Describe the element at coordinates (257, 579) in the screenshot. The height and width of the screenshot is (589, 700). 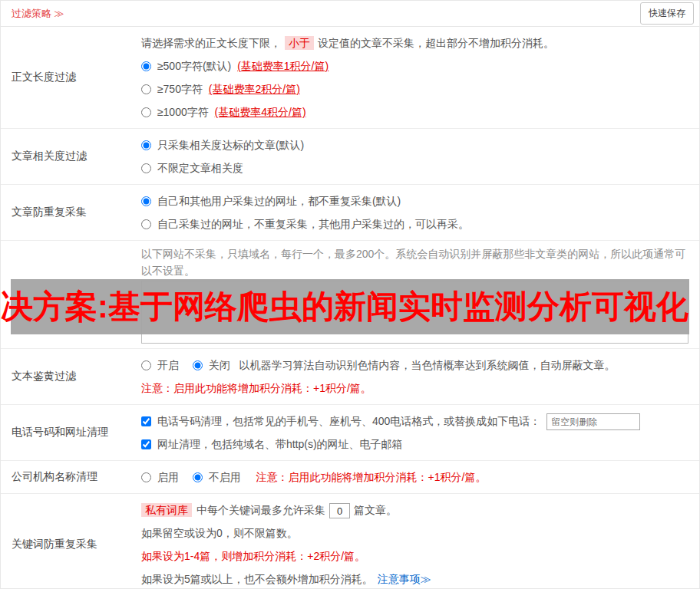
I see `keyword-rule-5plus-text: 如果设为5篇或以上，也不会额外增加积分消耗。` at that location.